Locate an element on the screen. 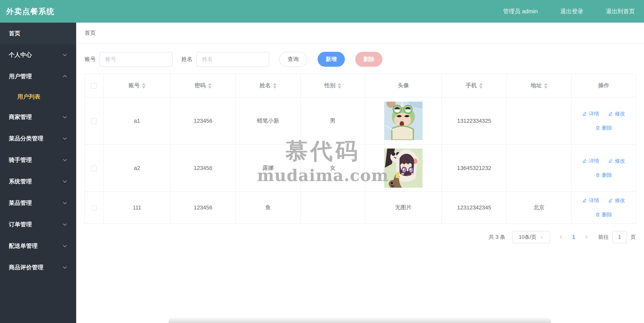 The width and height of the screenshot is (644, 323). sidebar-item-dish-category-management: 菜品分类管理 is located at coordinates (38, 138).